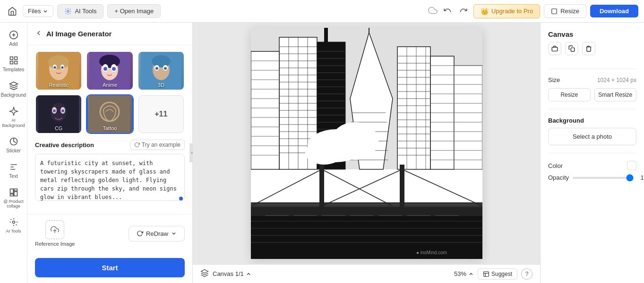 The width and height of the screenshot is (644, 283). I want to click on sidebar-item-add: Add, so click(14, 39).